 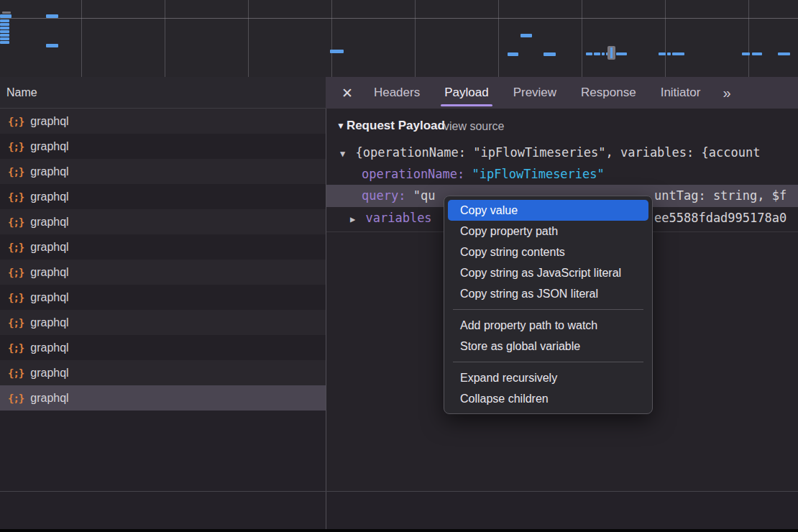 I want to click on menu-item-copy-string-as-json-literal: Copy string as JSON literal, so click(x=548, y=293).